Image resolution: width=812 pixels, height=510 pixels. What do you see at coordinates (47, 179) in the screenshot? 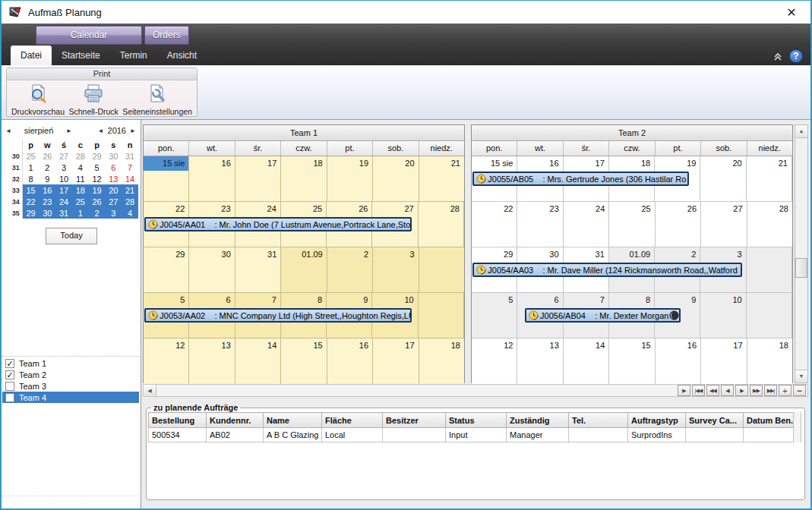
I see `mini-cal-day: 9` at bounding box center [47, 179].